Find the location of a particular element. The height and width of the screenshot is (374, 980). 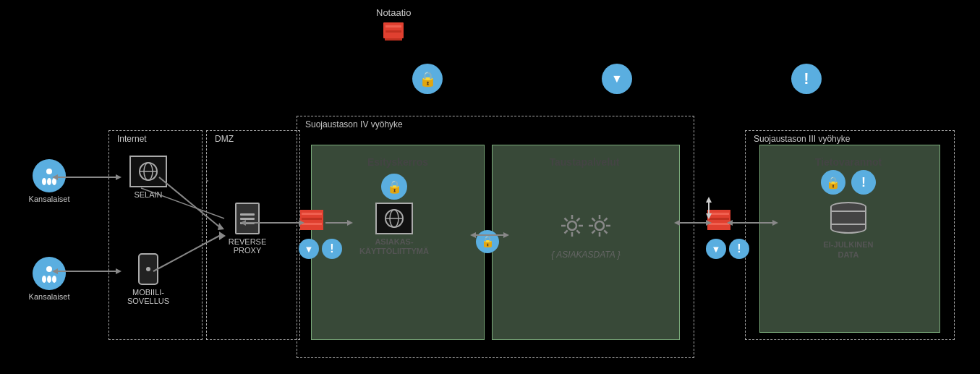

firewall-notation-icon is located at coordinates (393, 30).